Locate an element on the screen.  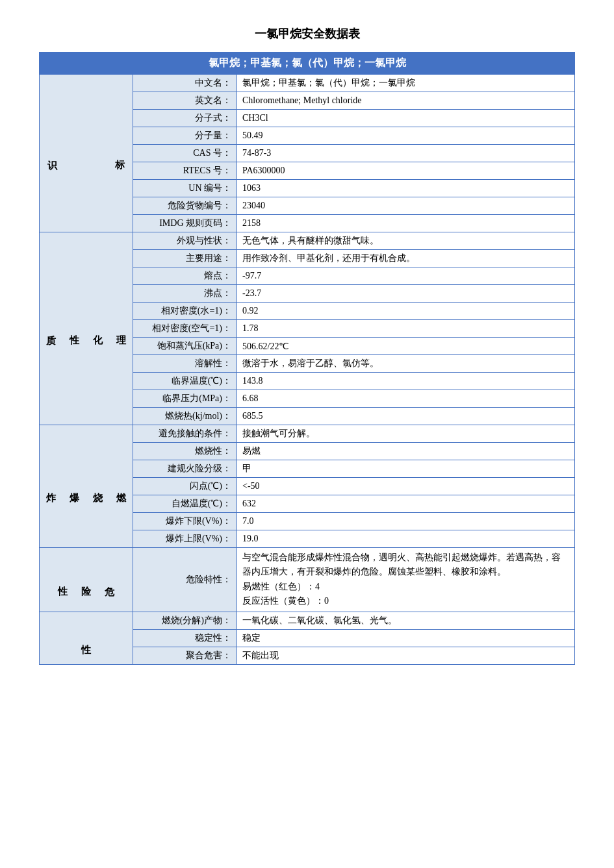
field-label: 爆炸下限(V%)： is located at coordinates (185, 522).